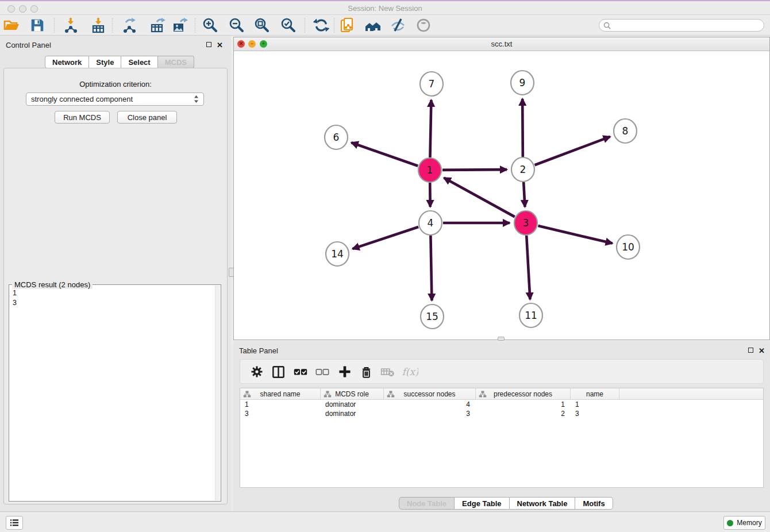 The width and height of the screenshot is (770, 532). Describe the element at coordinates (595, 394) in the screenshot. I see `column-header-name: name` at that location.